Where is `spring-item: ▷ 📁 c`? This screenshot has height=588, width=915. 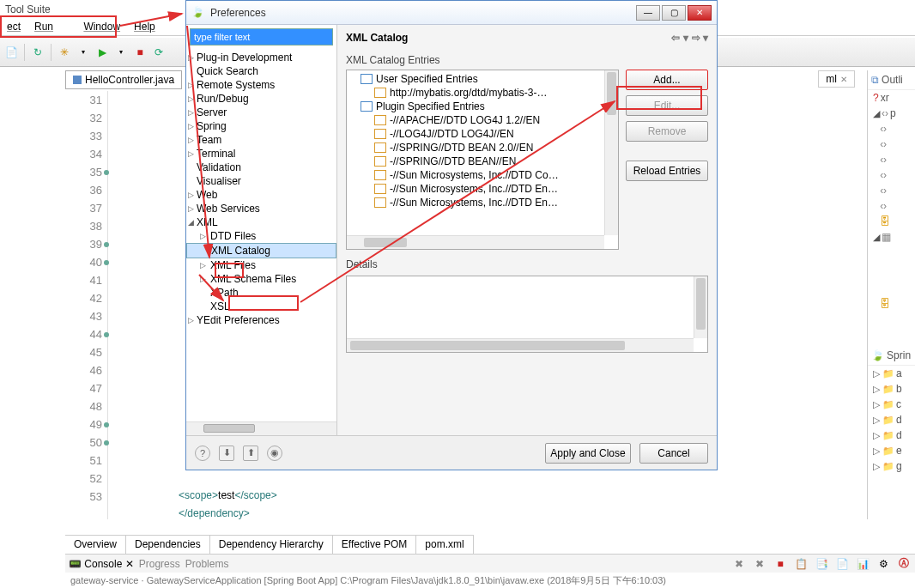 spring-item: ▷ 📁 c is located at coordinates (891, 404).